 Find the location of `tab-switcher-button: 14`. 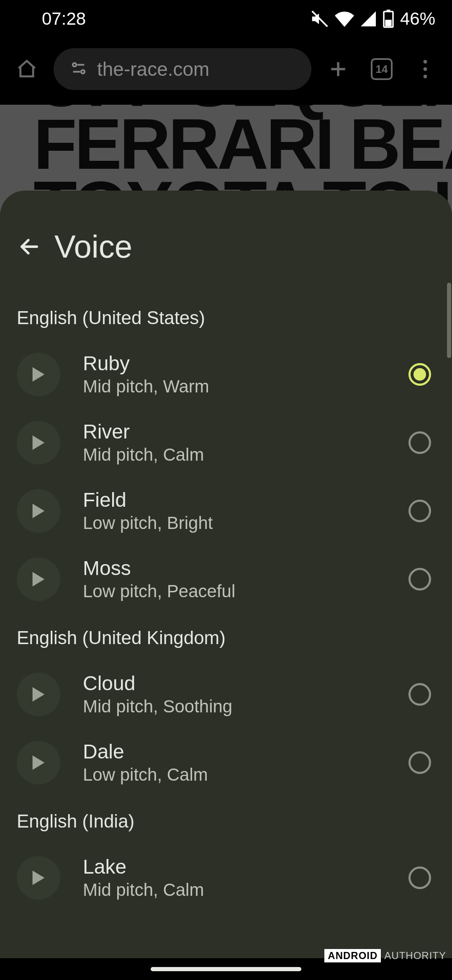

tab-switcher-button: 14 is located at coordinates (382, 69).